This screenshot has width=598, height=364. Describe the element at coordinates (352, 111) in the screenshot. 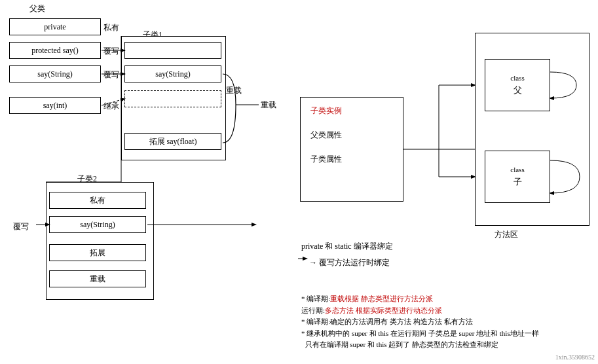

I see `subclass-instance-label: 子类实例` at that location.